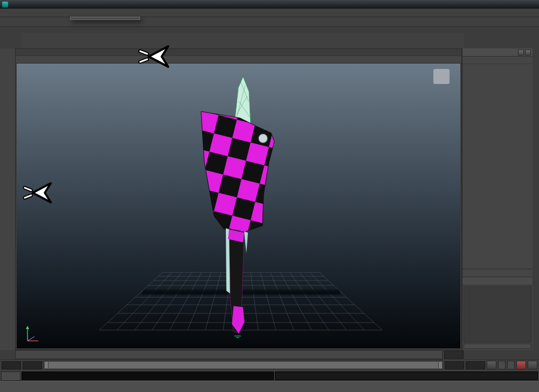 The height and width of the screenshot is (392, 539). I want to click on time-slider, so click(229, 354).